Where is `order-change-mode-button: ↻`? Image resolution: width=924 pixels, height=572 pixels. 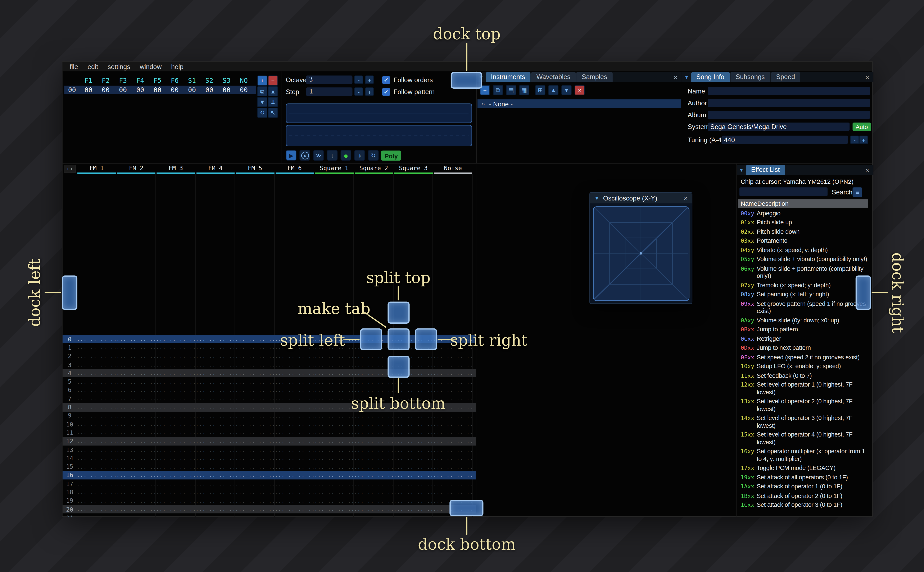 order-change-mode-button: ↻ is located at coordinates (262, 113).